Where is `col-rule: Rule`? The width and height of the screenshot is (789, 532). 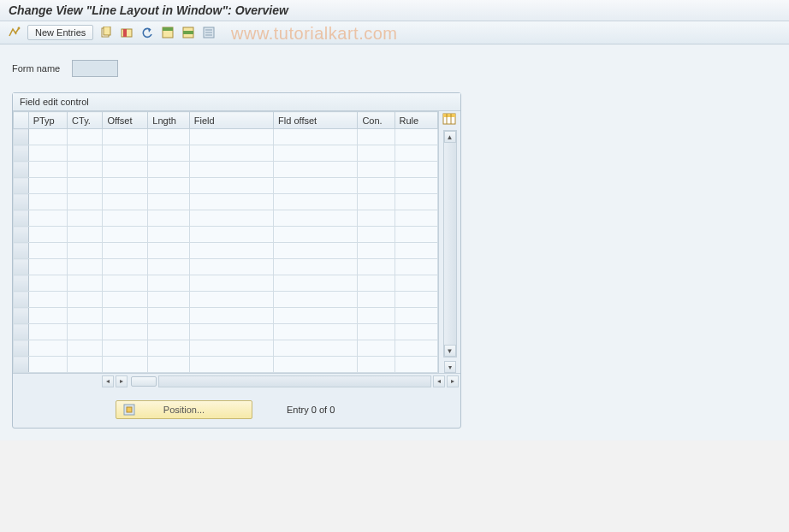
col-rule: Rule is located at coordinates (416, 121).